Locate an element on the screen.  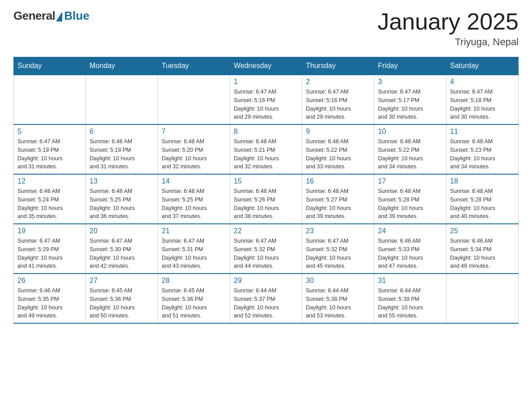
calendar-cell: 27Sunrise: 6:45 AM Sunset: 5:36 PM Dayli… is located at coordinates (122, 298).